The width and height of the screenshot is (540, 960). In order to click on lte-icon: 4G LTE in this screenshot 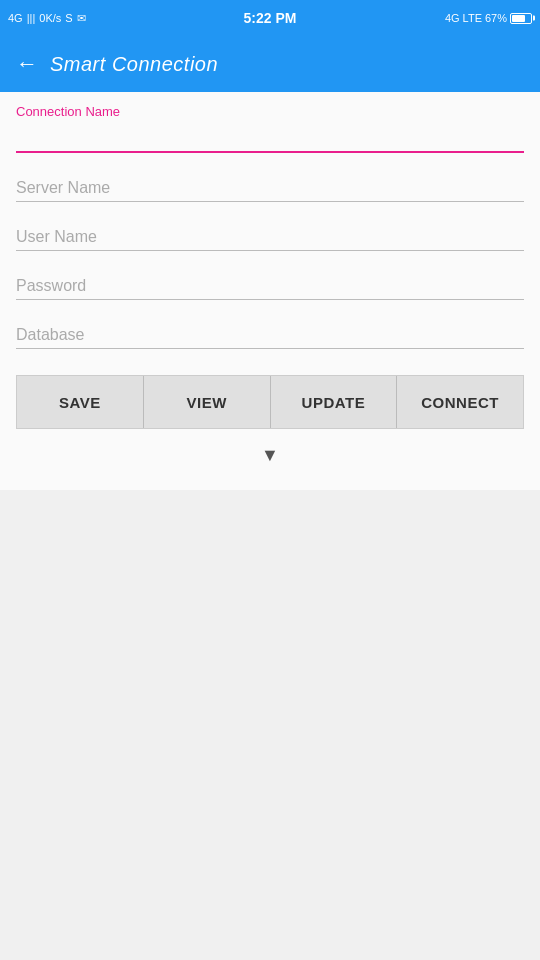, I will do `click(464, 18)`.